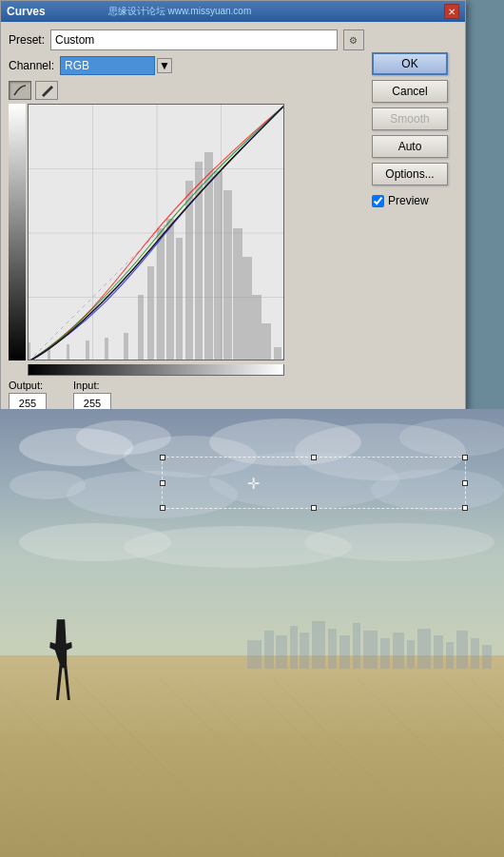 Image resolution: width=504 pixels, height=857 pixels. I want to click on preset-options-button: ⚙, so click(354, 40).